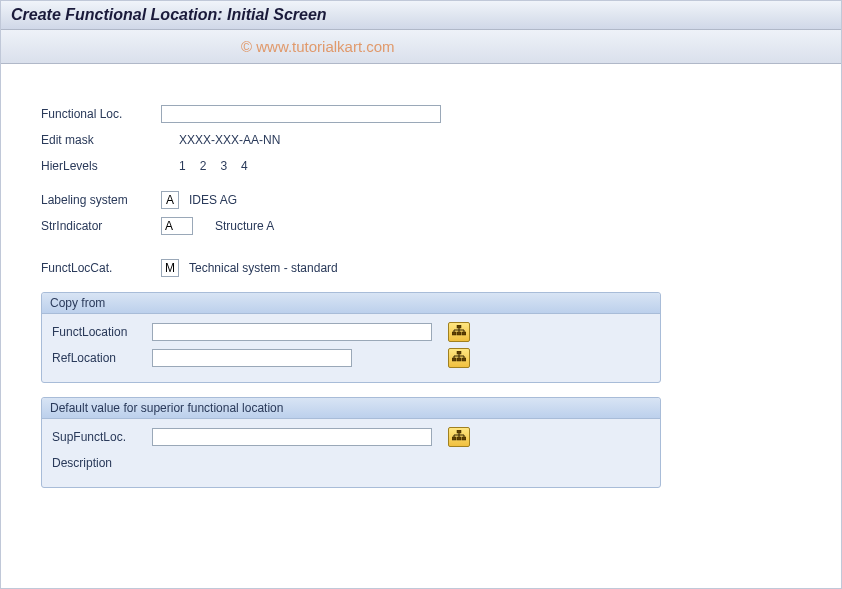  What do you see at coordinates (101, 200) in the screenshot?
I see `labeling-system-label: Labeling system` at bounding box center [101, 200].